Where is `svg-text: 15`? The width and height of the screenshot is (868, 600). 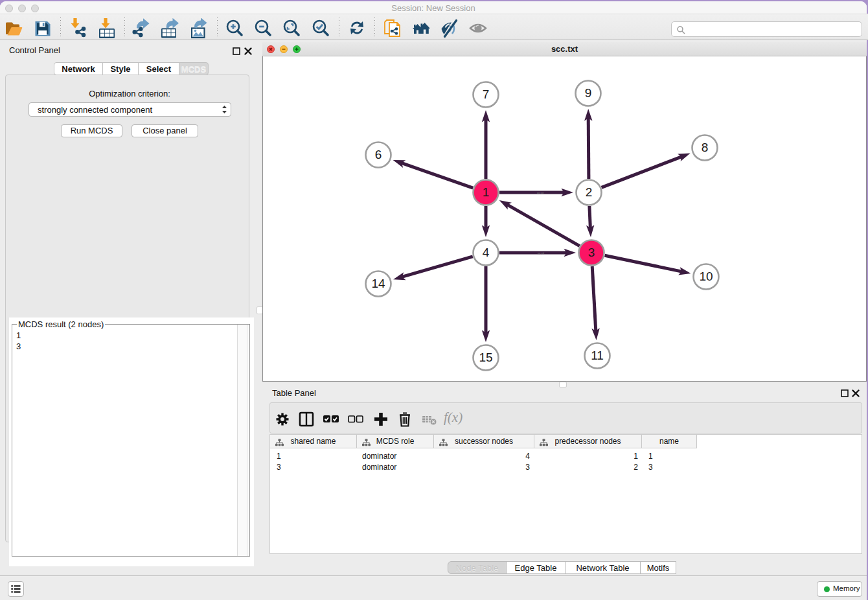
svg-text: 15 is located at coordinates (486, 358).